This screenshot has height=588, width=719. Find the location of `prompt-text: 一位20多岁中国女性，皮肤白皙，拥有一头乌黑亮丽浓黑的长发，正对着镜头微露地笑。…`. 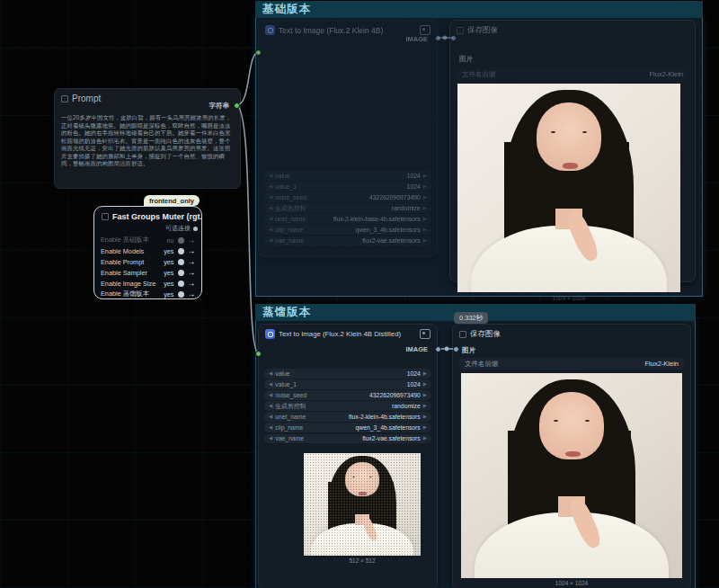

prompt-text: 一位20多岁中国女性，皮肤白皙，拥有一头乌黑亮丽浓黑的长发，正对着镜头微露地笑。… is located at coordinates (147, 141).